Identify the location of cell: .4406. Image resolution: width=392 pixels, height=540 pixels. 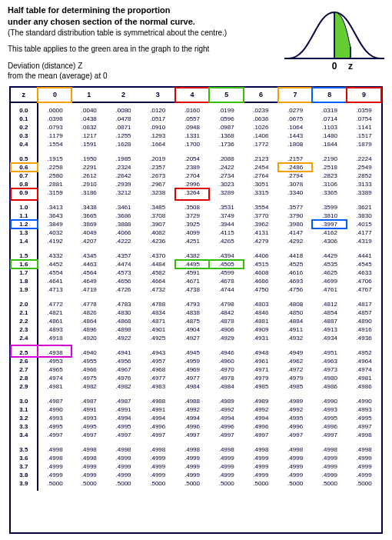
(261, 254).